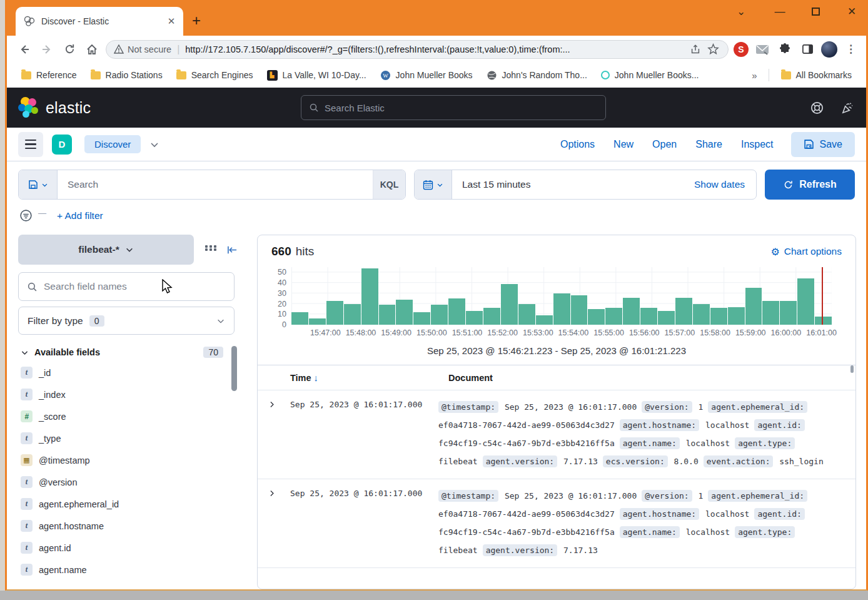 The height and width of the screenshot is (600, 868). I want to click on reload-icon, so click(69, 49).